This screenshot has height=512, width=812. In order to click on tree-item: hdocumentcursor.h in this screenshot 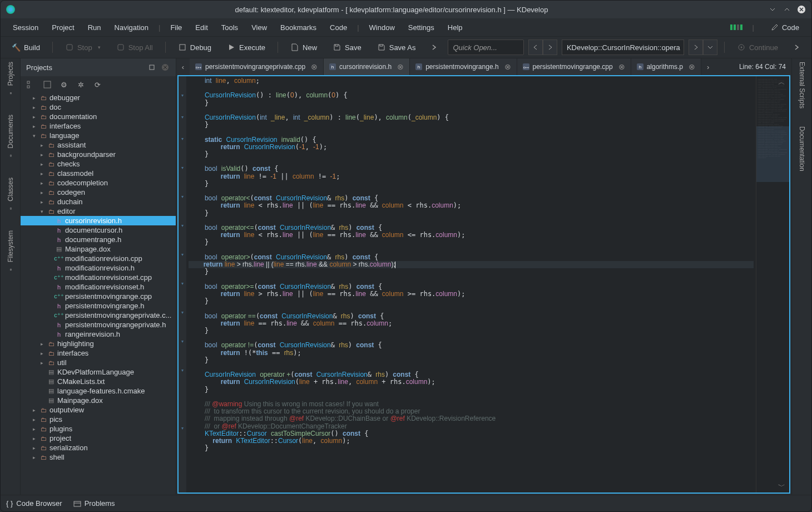, I will do `click(98, 230)`.